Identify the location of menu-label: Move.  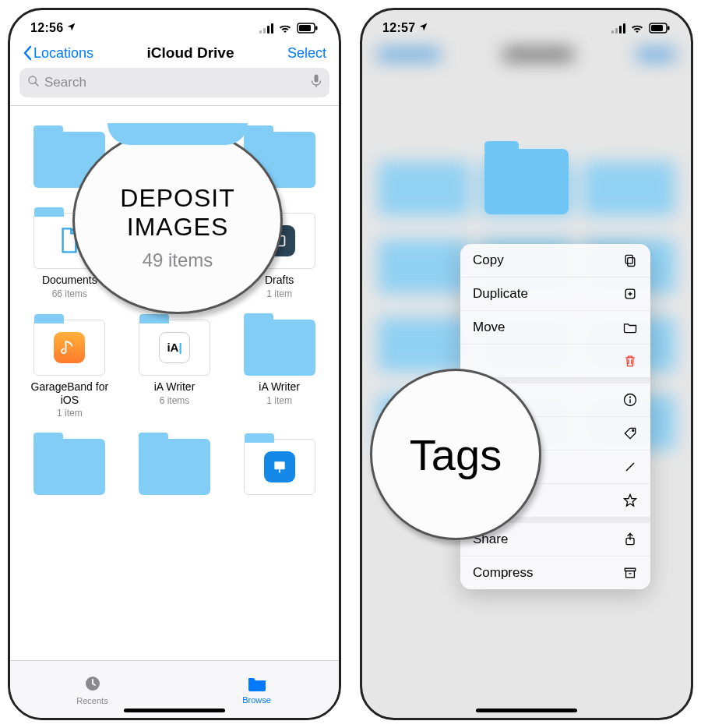
(489, 327).